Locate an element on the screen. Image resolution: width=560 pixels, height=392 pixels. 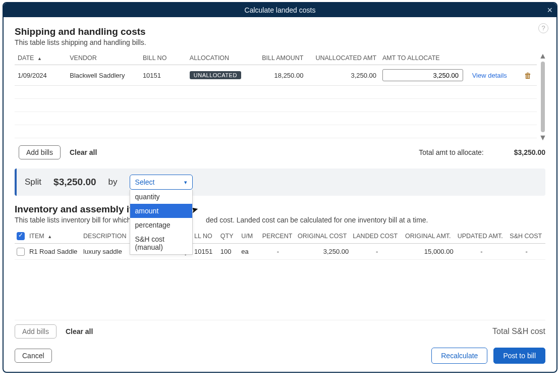
clear-all-link: Clear all is located at coordinates (83, 152).